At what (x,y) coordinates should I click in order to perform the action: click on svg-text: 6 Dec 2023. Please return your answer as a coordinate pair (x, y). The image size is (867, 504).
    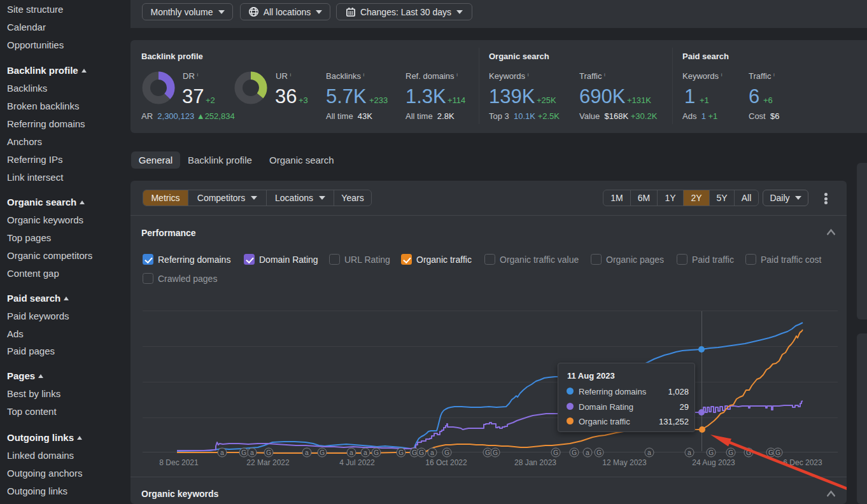
    Looking at the image, I should click on (803, 463).